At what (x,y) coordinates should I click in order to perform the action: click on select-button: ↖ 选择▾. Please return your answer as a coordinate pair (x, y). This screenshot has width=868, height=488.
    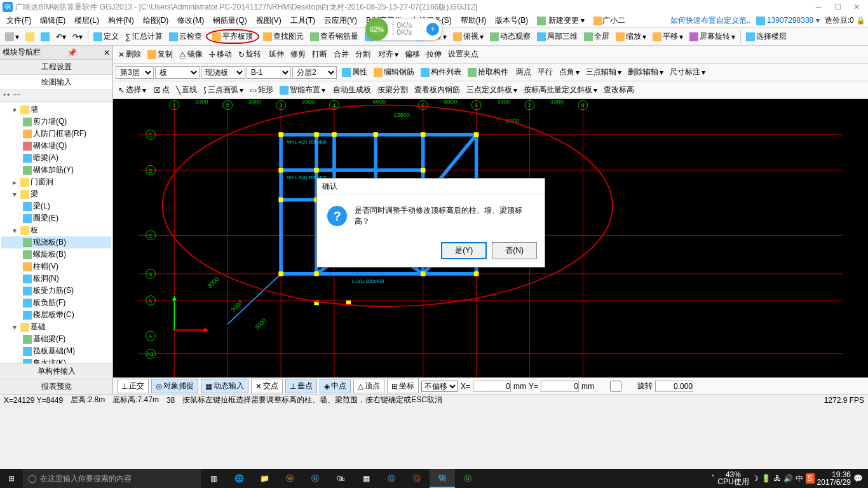
    Looking at the image, I should click on (132, 90).